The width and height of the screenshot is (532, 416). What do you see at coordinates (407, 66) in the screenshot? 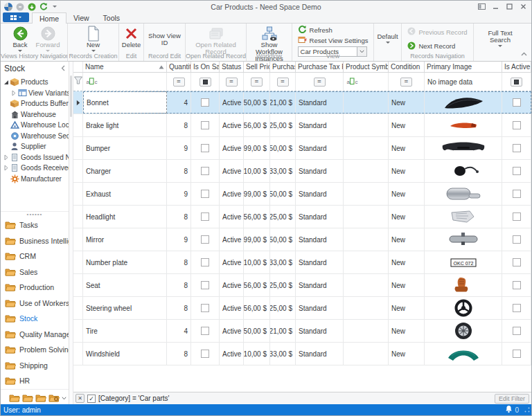
I see `column-header-condition: Condition` at bounding box center [407, 66].